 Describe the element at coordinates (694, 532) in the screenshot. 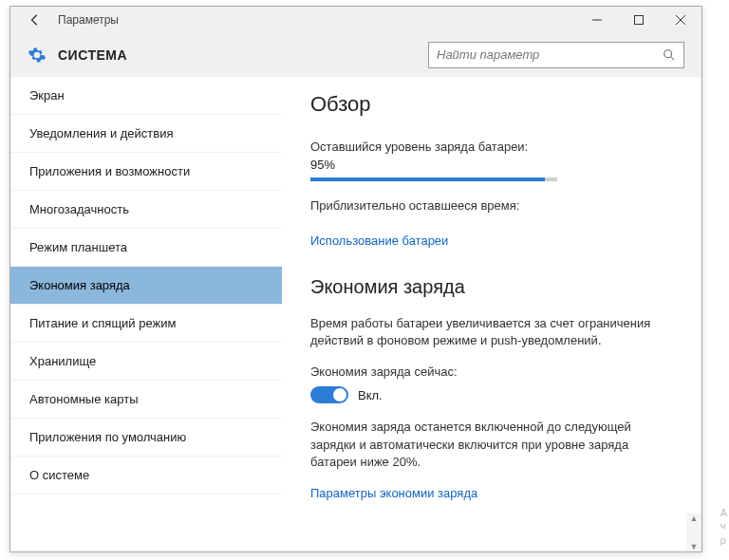

I see `scrollbar: ▲ ▼` at that location.